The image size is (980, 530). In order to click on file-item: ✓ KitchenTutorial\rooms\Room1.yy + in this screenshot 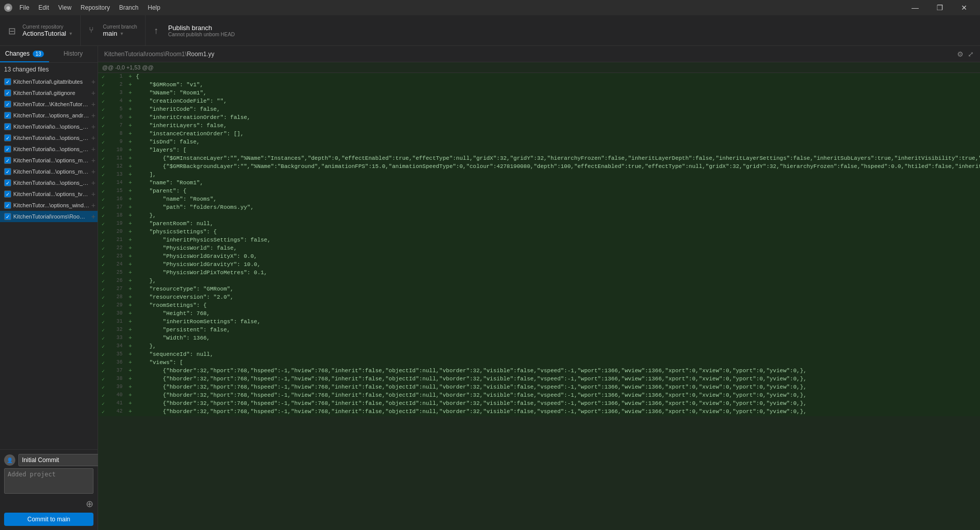, I will do `click(49, 216)`.